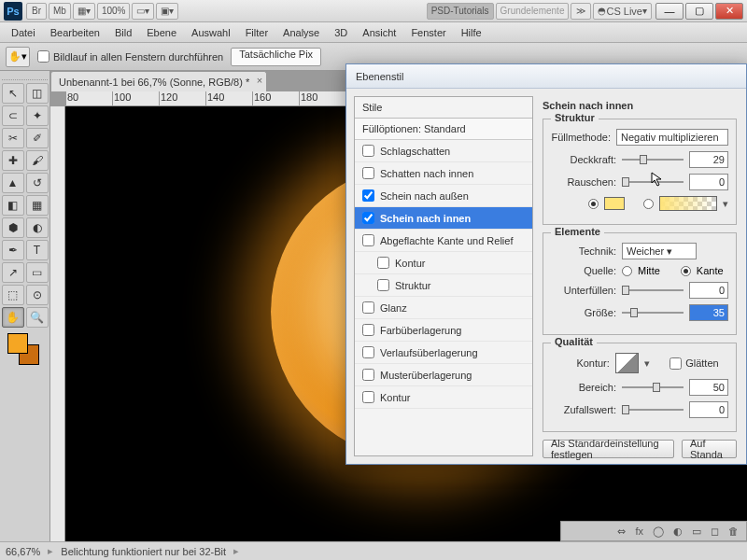 The image size is (747, 560). What do you see at coordinates (659, 251) in the screenshot?
I see `technique-select: Weicher ▾` at bounding box center [659, 251].